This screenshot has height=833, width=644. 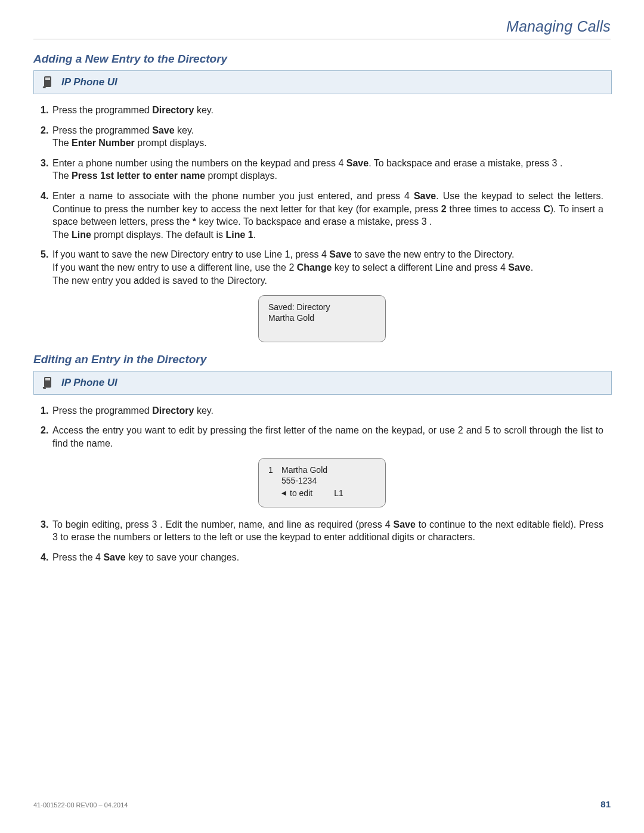 I want to click on step-3: To begin editing, press 3 . Edit the num…, so click(x=322, y=531).